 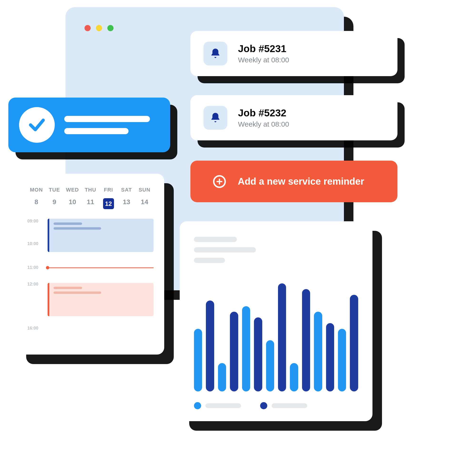 I want to click on time-label: 09:00, so click(x=33, y=221).